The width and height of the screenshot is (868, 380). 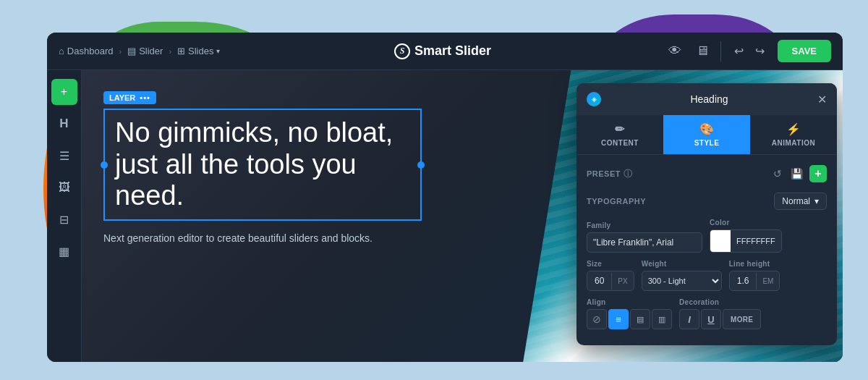 I want to click on responsive-button: 🖥, so click(x=702, y=51).